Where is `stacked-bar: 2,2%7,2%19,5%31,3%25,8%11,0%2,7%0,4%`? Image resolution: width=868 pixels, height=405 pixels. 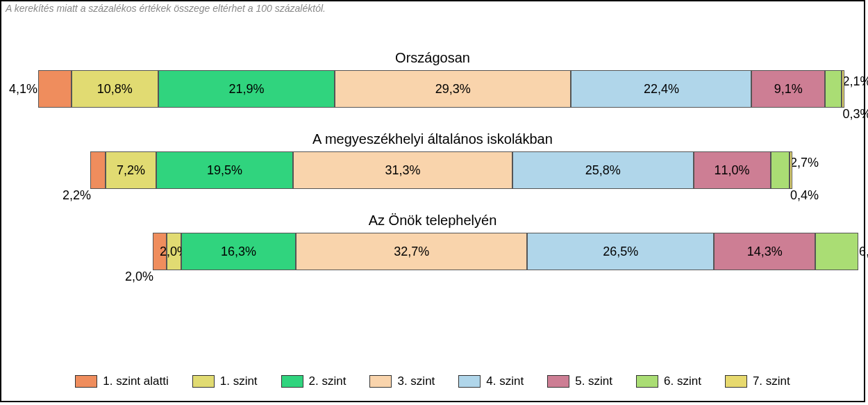 stacked-bar: 2,2%7,2%19,5%31,3%25,8%11,0%2,7%0,4% is located at coordinates (442, 170).